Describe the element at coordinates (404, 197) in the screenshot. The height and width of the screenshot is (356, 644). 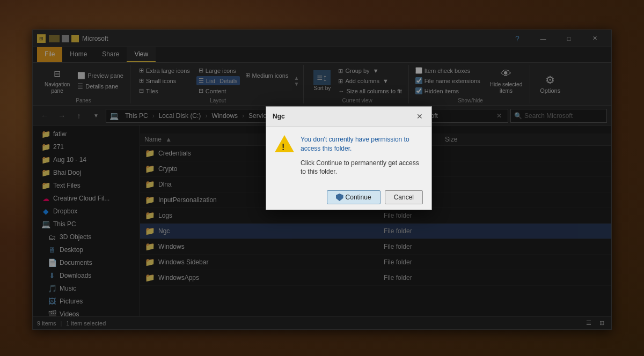
I see `cancel-button: Cancel` at that location.